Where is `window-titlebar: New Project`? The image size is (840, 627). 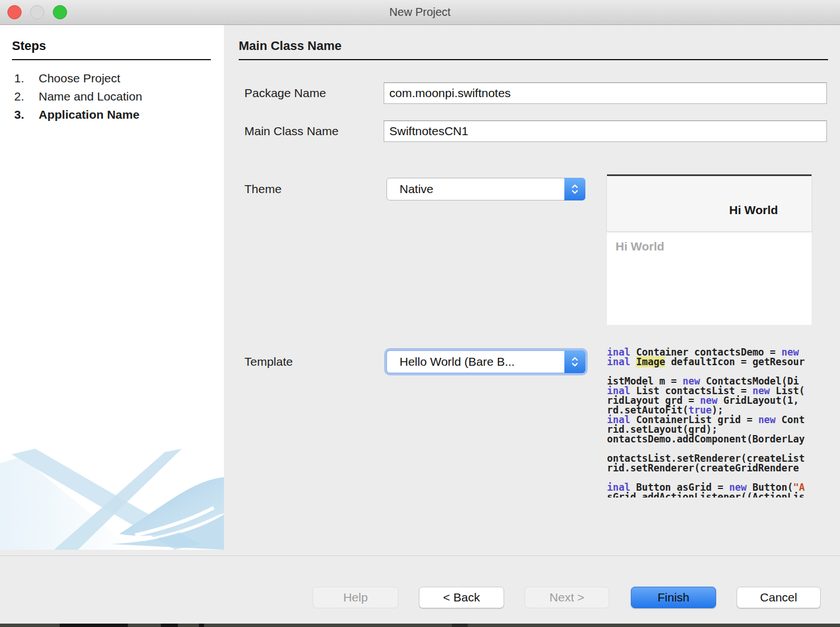 window-titlebar: New Project is located at coordinates (420, 12).